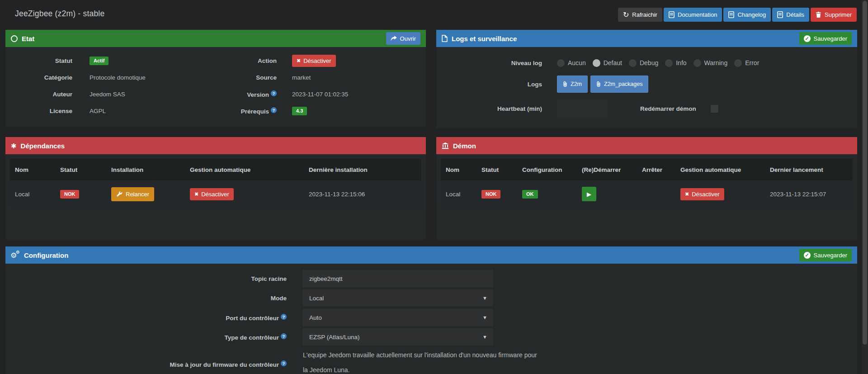 The height and width of the screenshot is (374, 868). Describe the element at coordinates (780, 14) in the screenshot. I see `book-icon` at that location.